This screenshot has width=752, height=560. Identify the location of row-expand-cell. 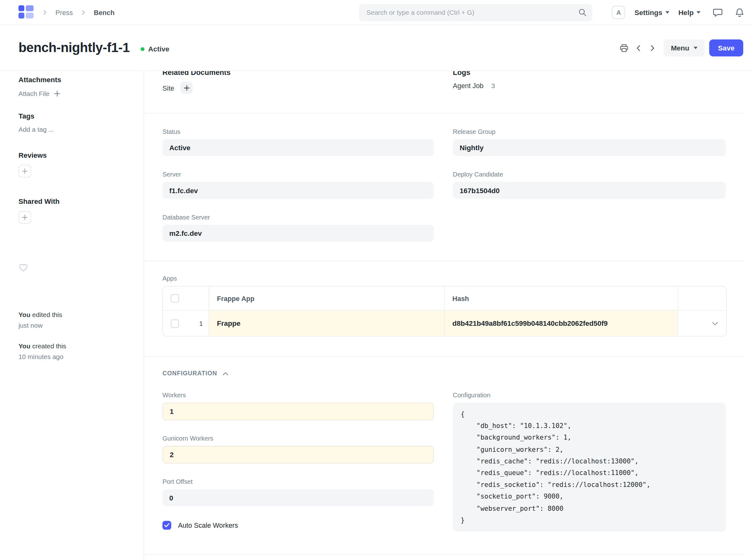
(702, 323).